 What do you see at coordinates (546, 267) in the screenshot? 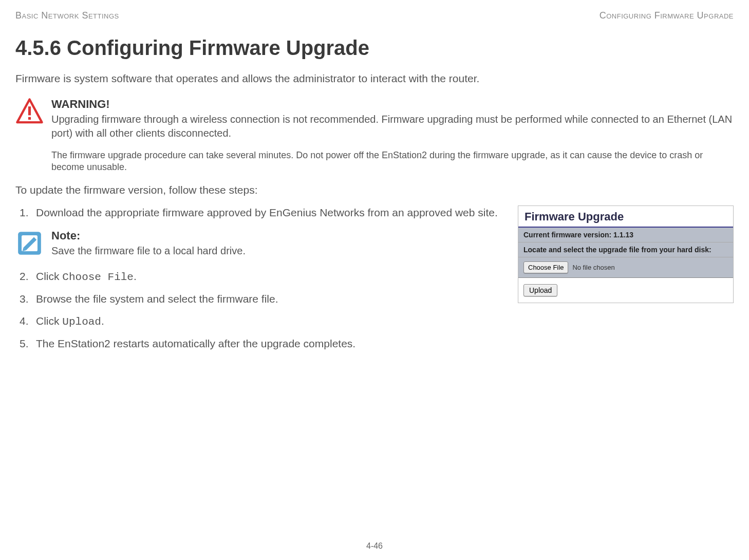
I see `choose-file-button: Choose File` at bounding box center [546, 267].